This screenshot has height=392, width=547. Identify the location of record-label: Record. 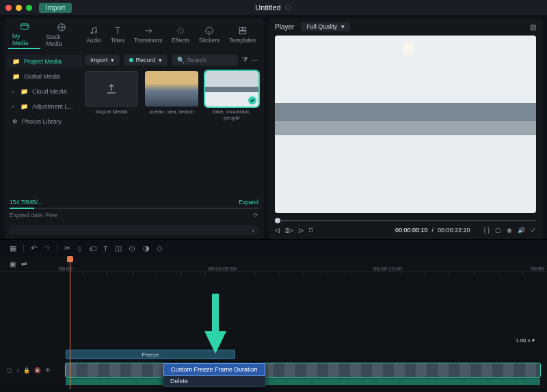
(146, 60).